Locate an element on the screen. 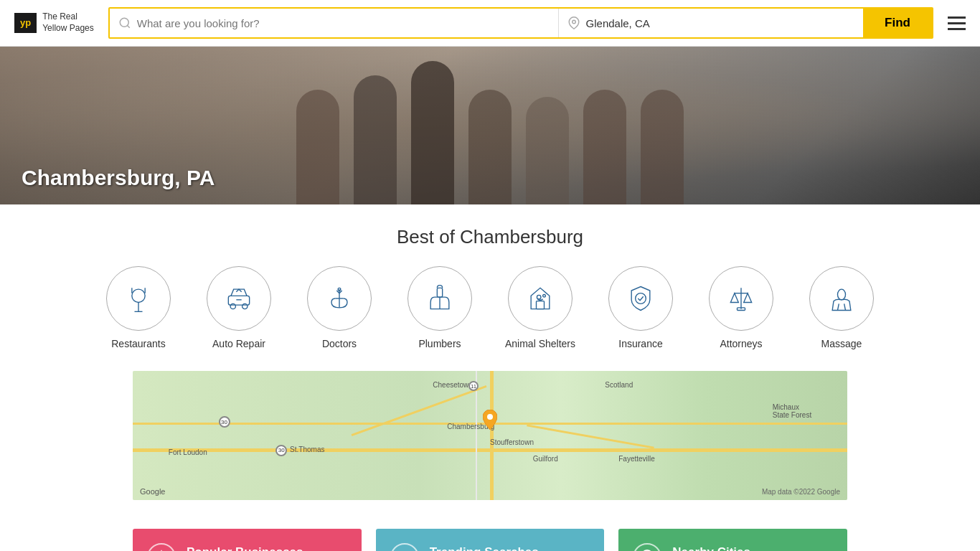  doctors-label: Doctors is located at coordinates (339, 344).